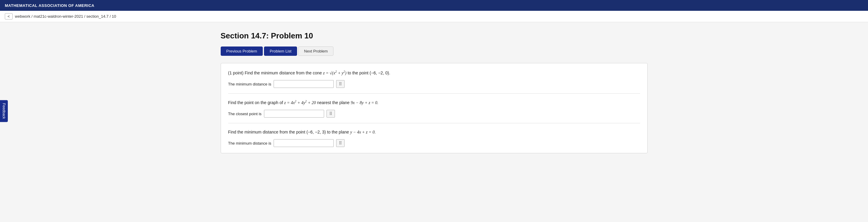 The width and height of the screenshot is (868, 222). Describe the element at coordinates (245, 114) in the screenshot. I see `problem-2-answer-label: The closest point is` at that location.